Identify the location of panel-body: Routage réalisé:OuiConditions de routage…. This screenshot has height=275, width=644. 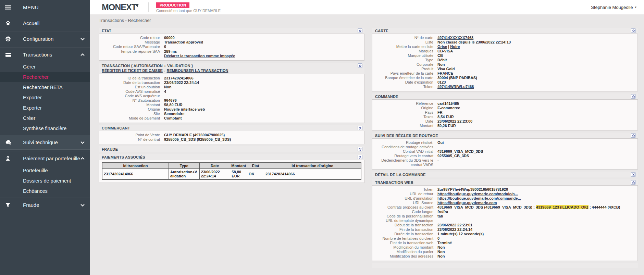
(505, 154).